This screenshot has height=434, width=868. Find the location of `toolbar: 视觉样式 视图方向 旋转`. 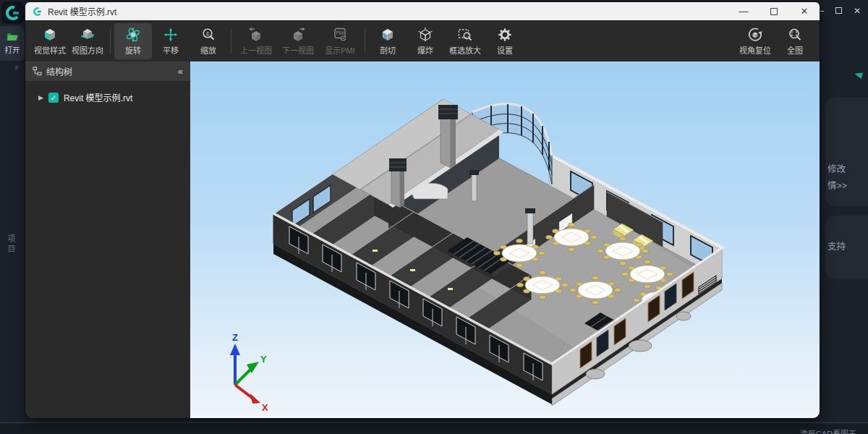

toolbar: 视觉样式 视图方向 旋转 is located at coordinates (422, 41).